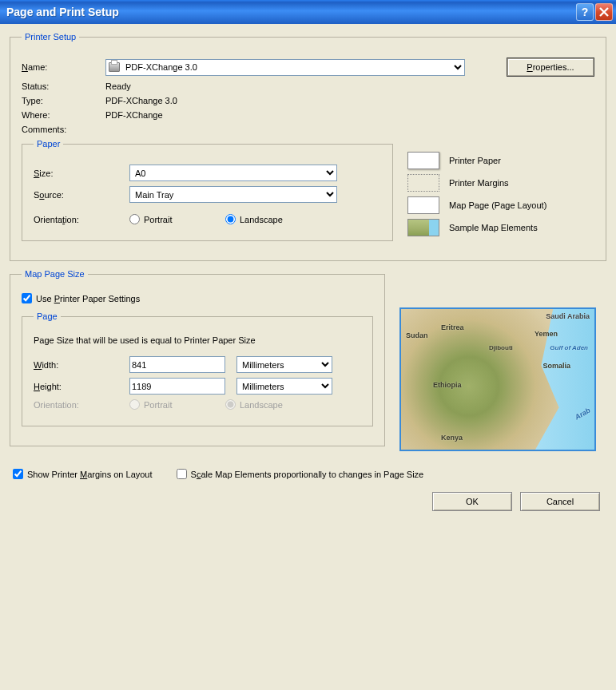 The image size is (616, 690). Describe the element at coordinates (141, 101) in the screenshot. I see `type-value: PDF-XChange 3.0` at that location.